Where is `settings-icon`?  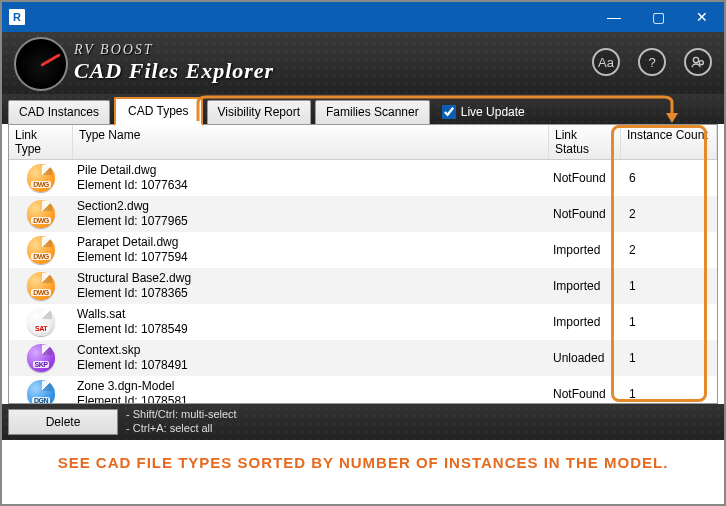
settings-icon is located at coordinates (698, 62).